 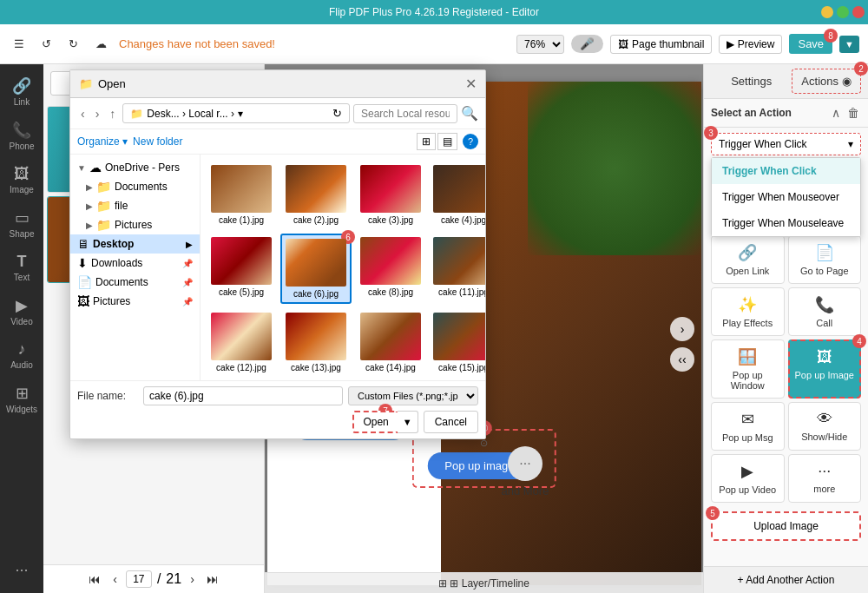 What do you see at coordinates (135, 225) in the screenshot?
I see `tree-item-pictures: ▶ 📁 Pictures` at bounding box center [135, 225].